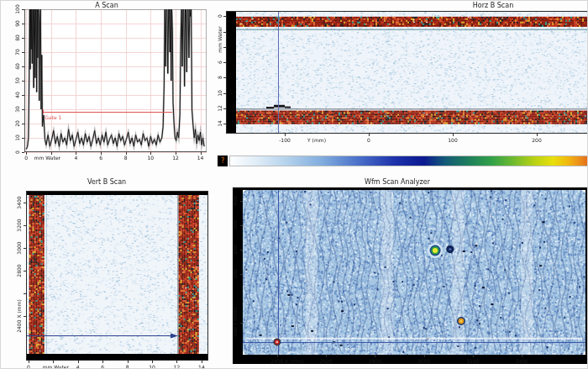  What do you see at coordinates (220, 108) in the screenshot?
I see `y-axis-tick-label: 12` at bounding box center [220, 108].